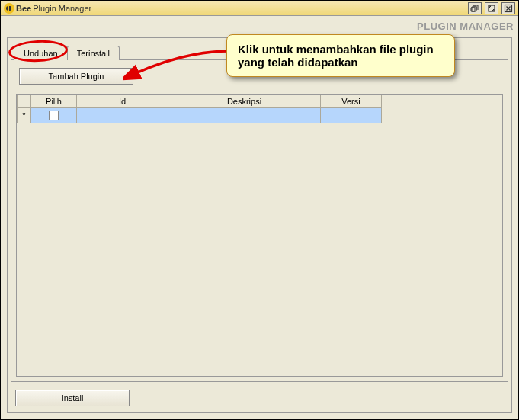 Image resolution: width=519 pixels, height=420 pixels. I want to click on tab-strip: Unduhan Terinstall, so click(66, 53).